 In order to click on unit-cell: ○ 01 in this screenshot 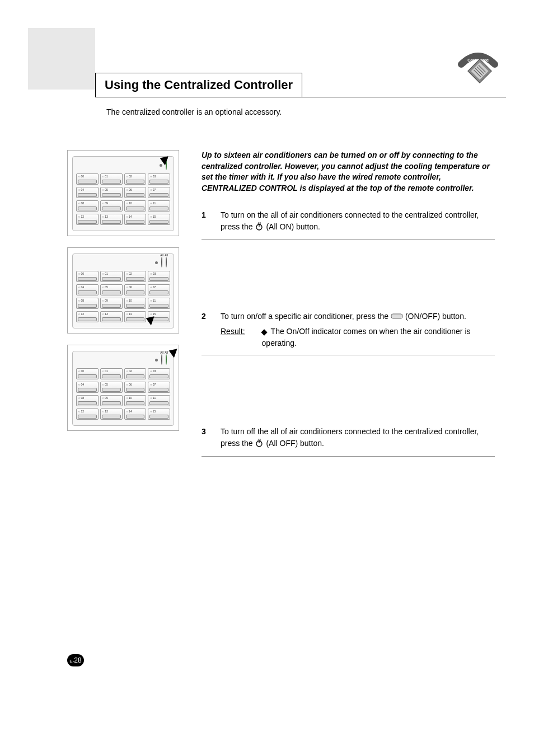, I will do `click(111, 374)`.